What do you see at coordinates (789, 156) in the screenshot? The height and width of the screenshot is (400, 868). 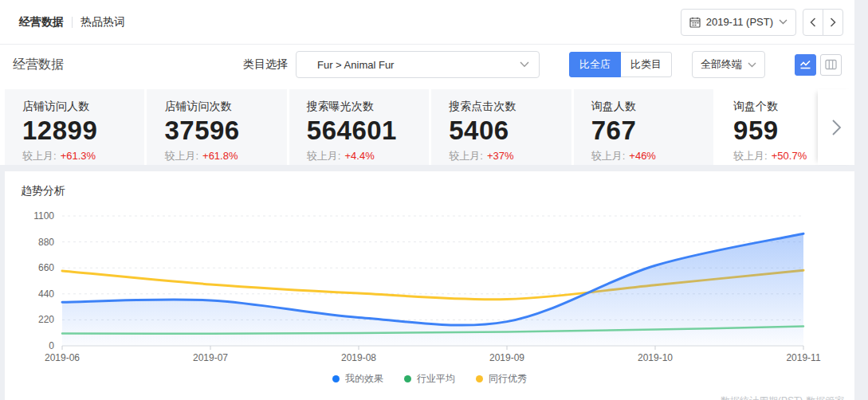 I see `change-badge: +50.7%` at bounding box center [789, 156].